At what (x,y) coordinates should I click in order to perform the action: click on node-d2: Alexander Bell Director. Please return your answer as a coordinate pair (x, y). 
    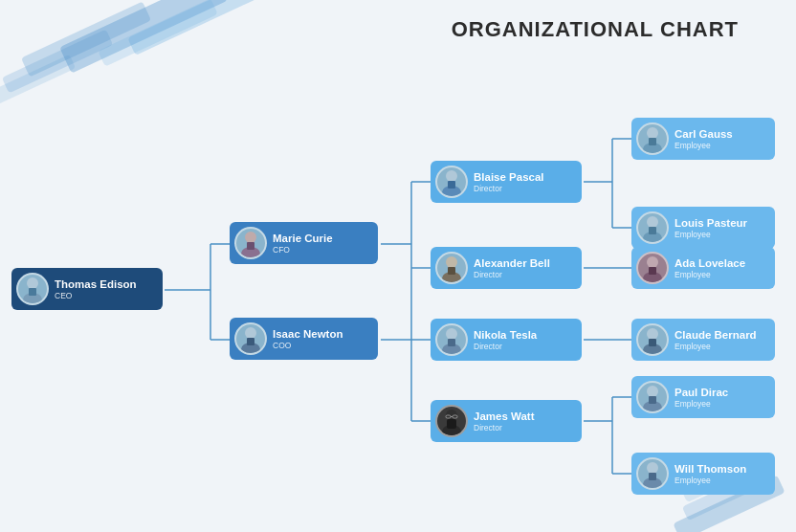
    Looking at the image, I should click on (506, 268).